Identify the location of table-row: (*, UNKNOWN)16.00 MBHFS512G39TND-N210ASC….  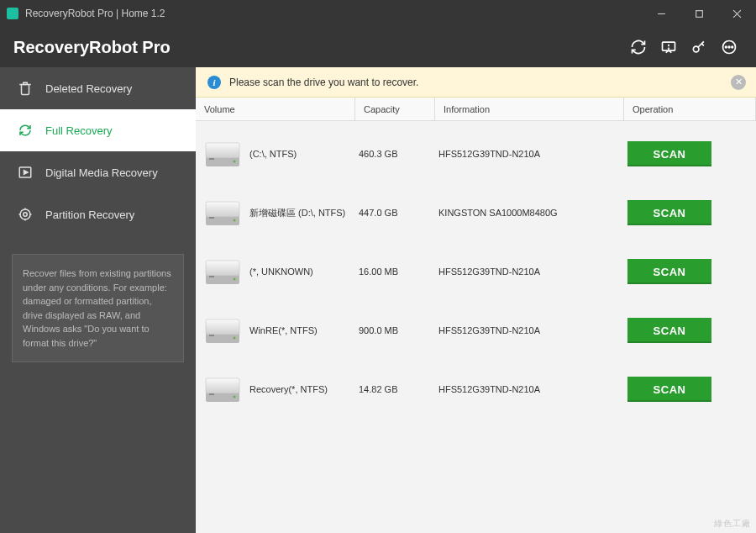
(475, 272).